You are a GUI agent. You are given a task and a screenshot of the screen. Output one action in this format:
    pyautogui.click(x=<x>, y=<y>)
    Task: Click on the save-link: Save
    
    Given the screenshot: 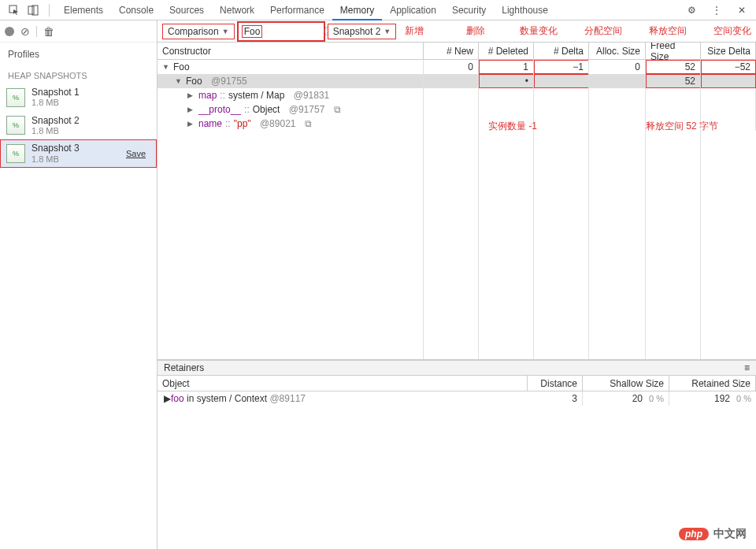 What is the action you would take?
    pyautogui.click(x=135, y=154)
    